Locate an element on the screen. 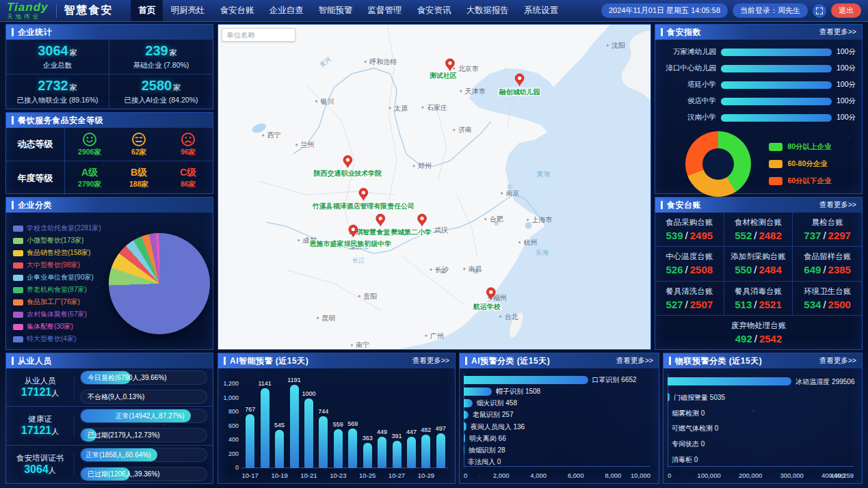 This screenshot has width=868, height=488. city-label-贵阳: 贵阳 is located at coordinates (370, 297).